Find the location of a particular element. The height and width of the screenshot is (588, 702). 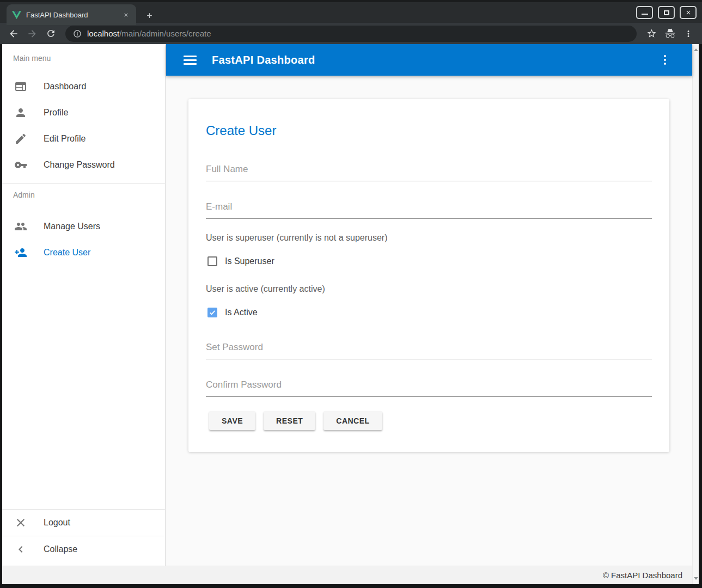

vue-logo-icon is located at coordinates (16, 15).